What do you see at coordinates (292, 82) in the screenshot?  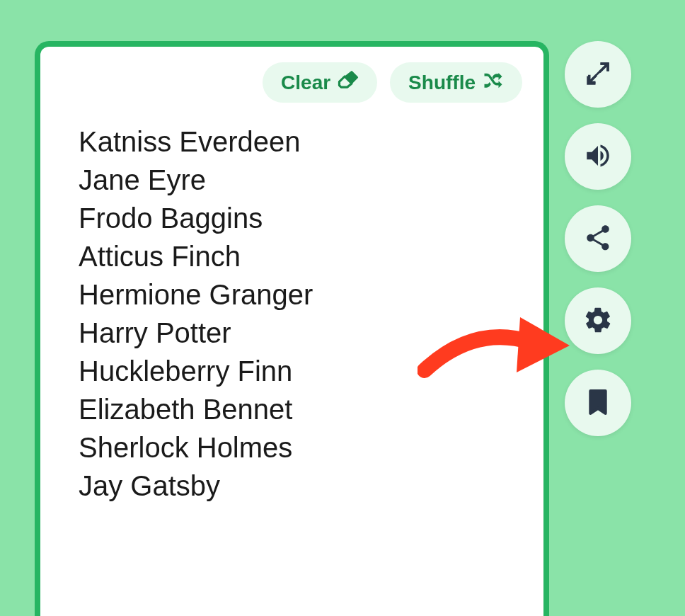 I see `panel-toolbar: Clear Shuffle` at bounding box center [292, 82].